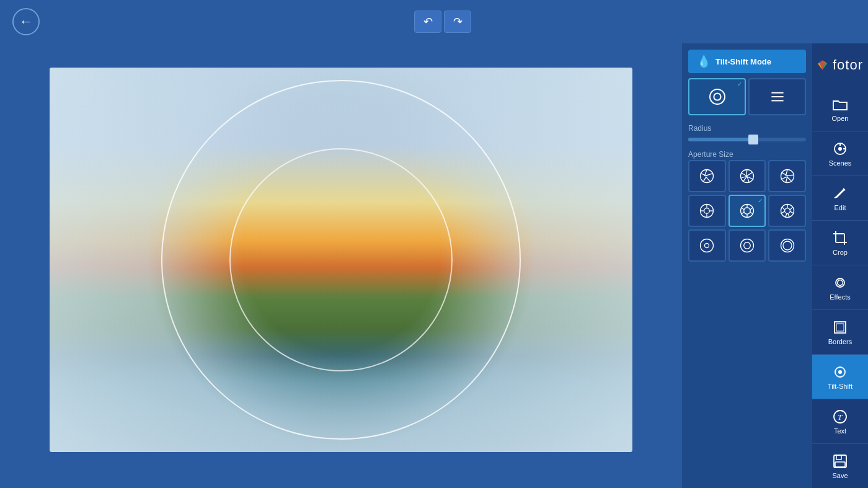 Image resolution: width=868 pixels, height=488 pixels. What do you see at coordinates (840, 327) in the screenshot?
I see `borders-svg` at bounding box center [840, 327].